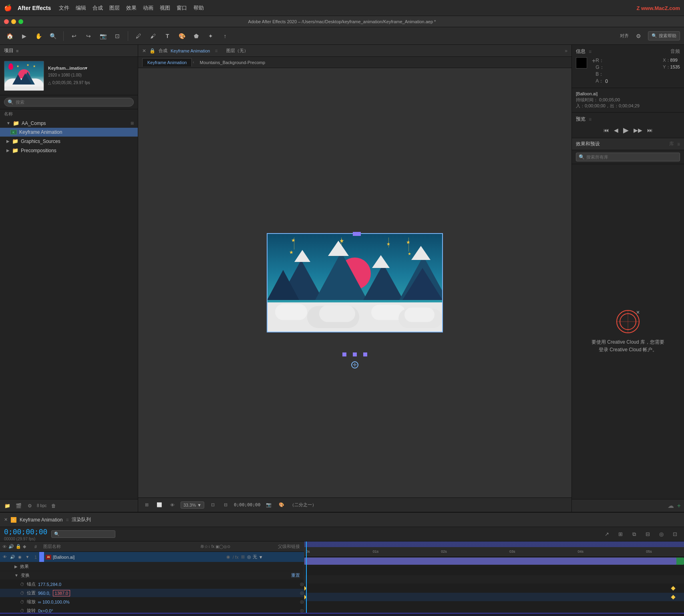 The image size is (684, 616). What do you see at coordinates (69, 141) in the screenshot?
I see `folder-graphics: ▶ 📁 Graphics_Sources` at bounding box center [69, 141].